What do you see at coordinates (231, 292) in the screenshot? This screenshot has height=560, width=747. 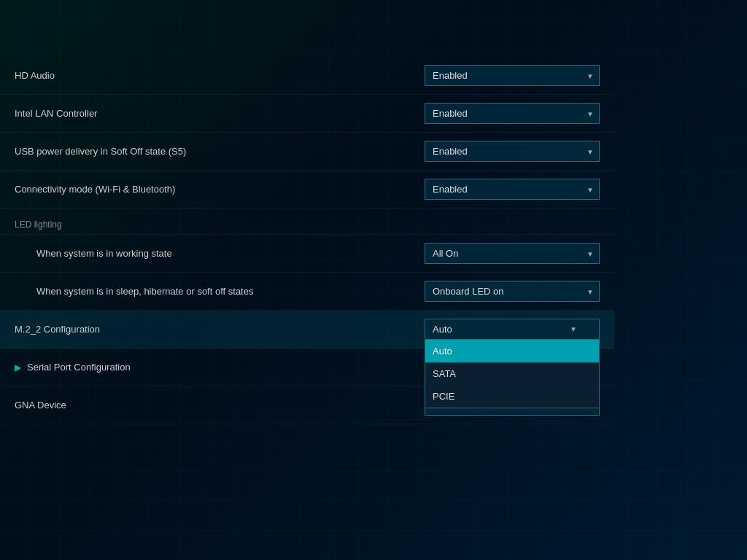 I see `sleep-state-label: When system is in sleep, hibernate or so…` at bounding box center [231, 292].